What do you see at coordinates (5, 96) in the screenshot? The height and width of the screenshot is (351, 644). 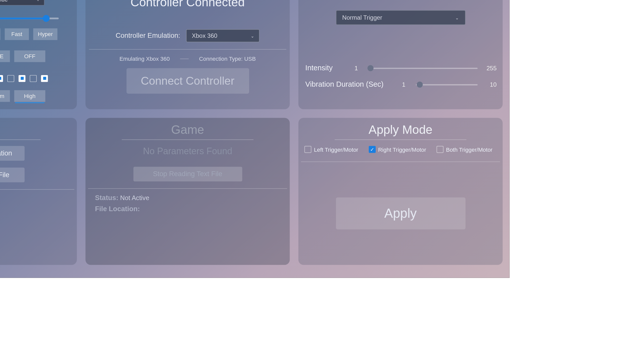 I see `pbright-medium: Medium` at bounding box center [5, 96].